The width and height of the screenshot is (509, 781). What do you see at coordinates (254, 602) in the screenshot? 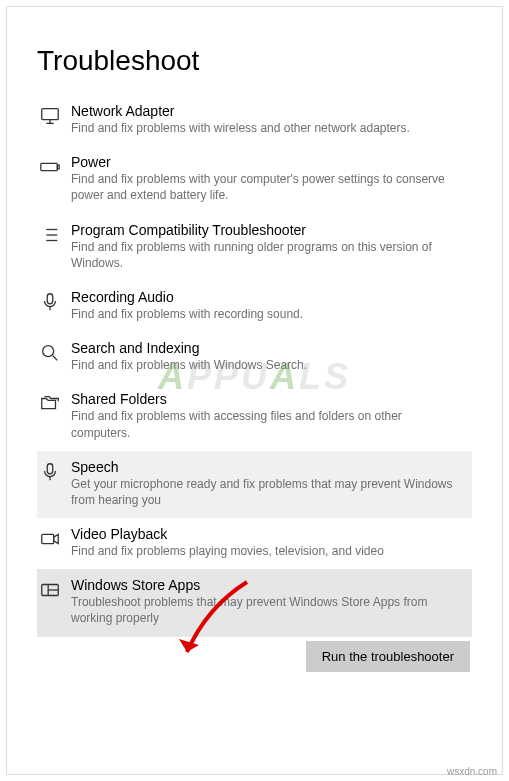
I see `troubleshooter-windows-store-apps: Windows Store Apps Troubleshoot problems…` at bounding box center [254, 602].